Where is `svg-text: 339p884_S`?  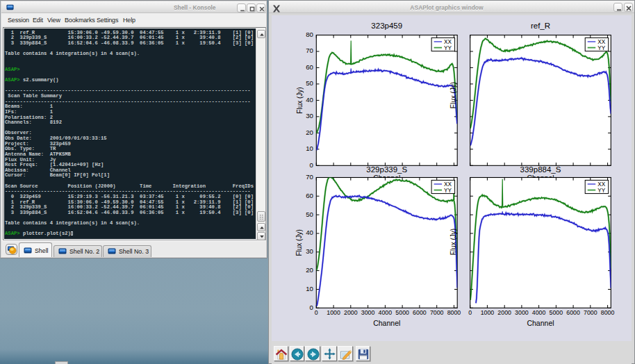 svg-text: 339p884_S is located at coordinates (541, 169).